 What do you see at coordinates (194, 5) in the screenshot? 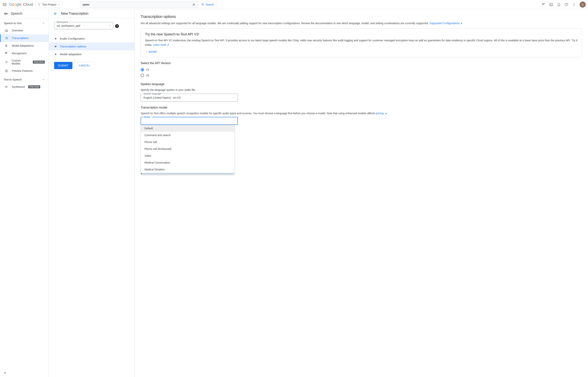
I see `clear-search-icon` at bounding box center [194, 5].